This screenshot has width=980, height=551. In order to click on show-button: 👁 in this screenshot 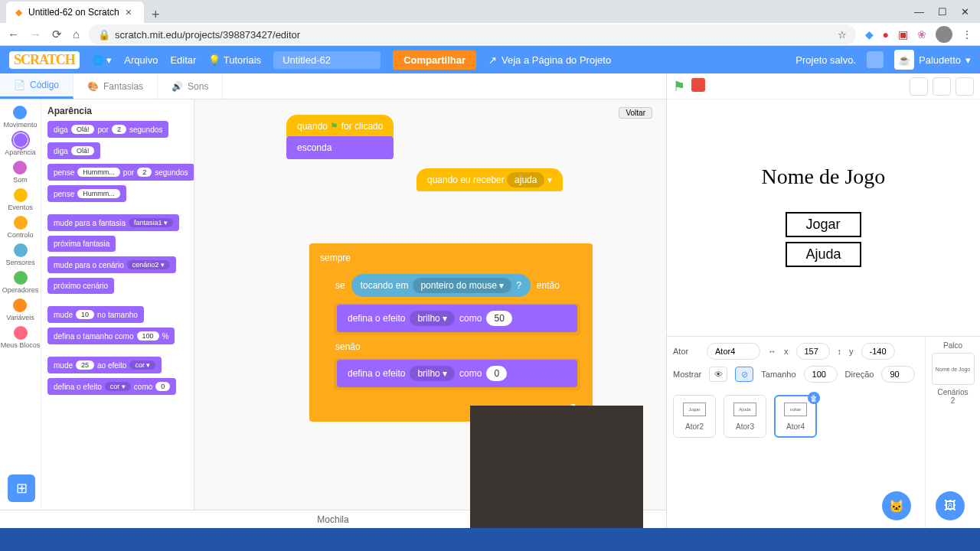, I will do `click(718, 374)`.